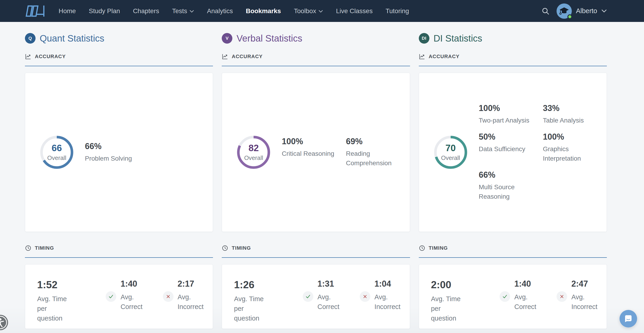  I want to click on accuracy-stat: 100% Two-part Analysis, so click(511, 114).